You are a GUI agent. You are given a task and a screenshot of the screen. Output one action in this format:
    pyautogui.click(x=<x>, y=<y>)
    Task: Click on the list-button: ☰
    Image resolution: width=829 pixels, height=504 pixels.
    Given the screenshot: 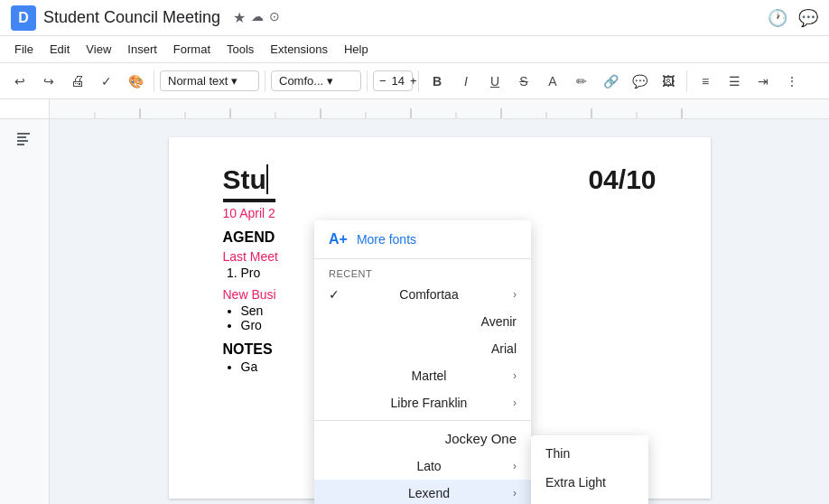 What is the action you would take?
    pyautogui.click(x=734, y=81)
    